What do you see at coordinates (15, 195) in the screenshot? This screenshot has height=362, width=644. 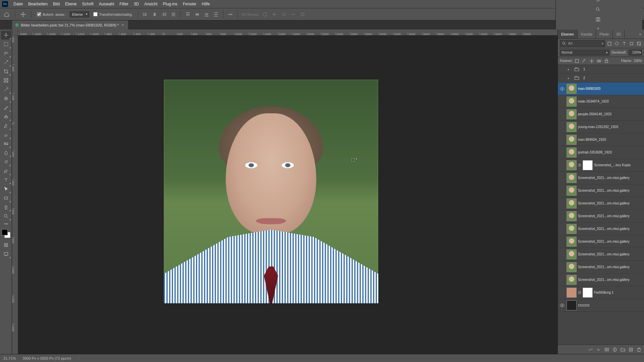 I see `vertical-ruler: -600-400-2000200400600800100012001400` at bounding box center [15, 195].